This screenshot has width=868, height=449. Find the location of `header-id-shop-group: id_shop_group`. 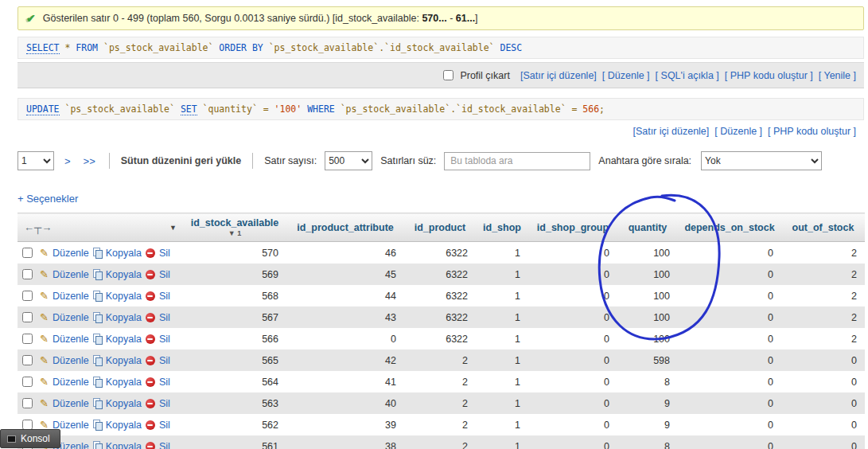

header-id-shop-group: id_shop_group is located at coordinates (573, 228).